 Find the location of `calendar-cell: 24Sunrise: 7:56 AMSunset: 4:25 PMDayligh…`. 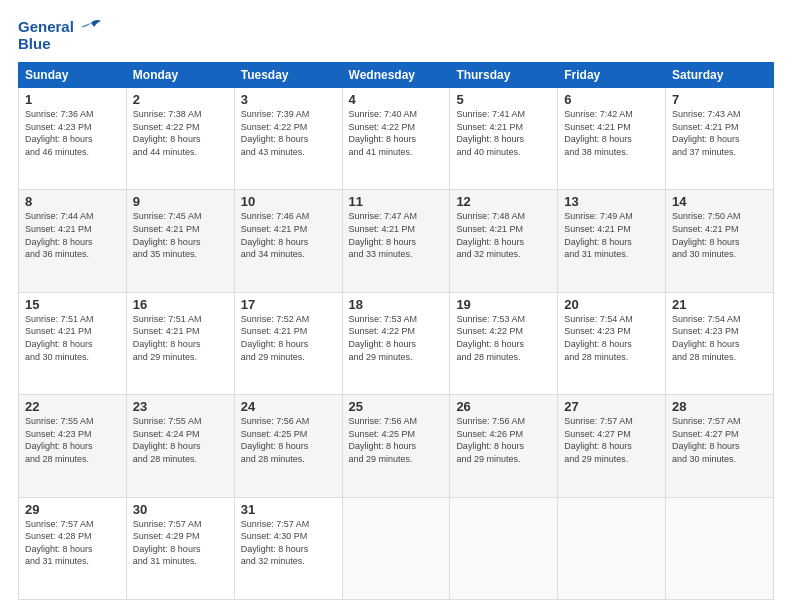

calendar-cell: 24Sunrise: 7:56 AMSunset: 4:25 PMDayligh… is located at coordinates (288, 446).